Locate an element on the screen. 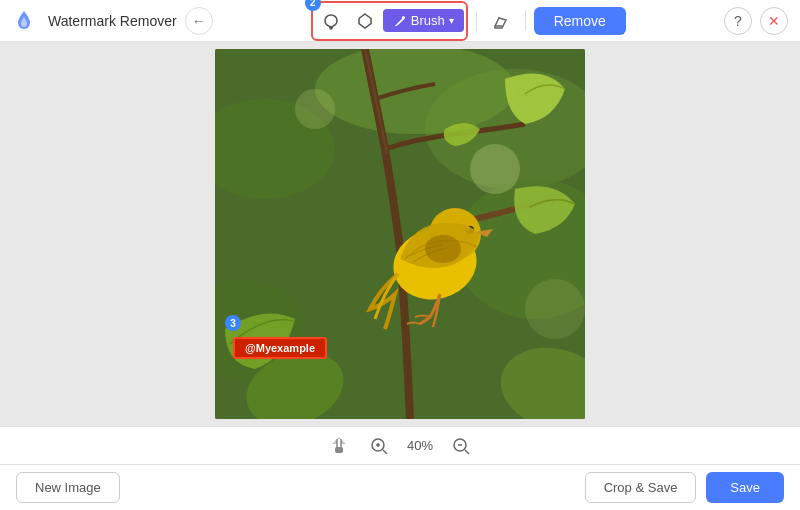 The height and width of the screenshot is (510, 800). zoom-level: 40% is located at coordinates (420, 446).